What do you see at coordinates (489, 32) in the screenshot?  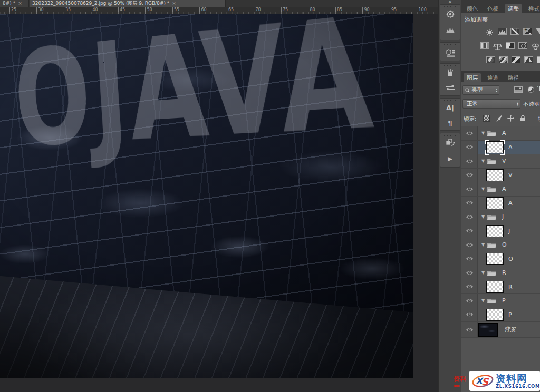 I see `brightness-contrast-icon` at bounding box center [489, 32].